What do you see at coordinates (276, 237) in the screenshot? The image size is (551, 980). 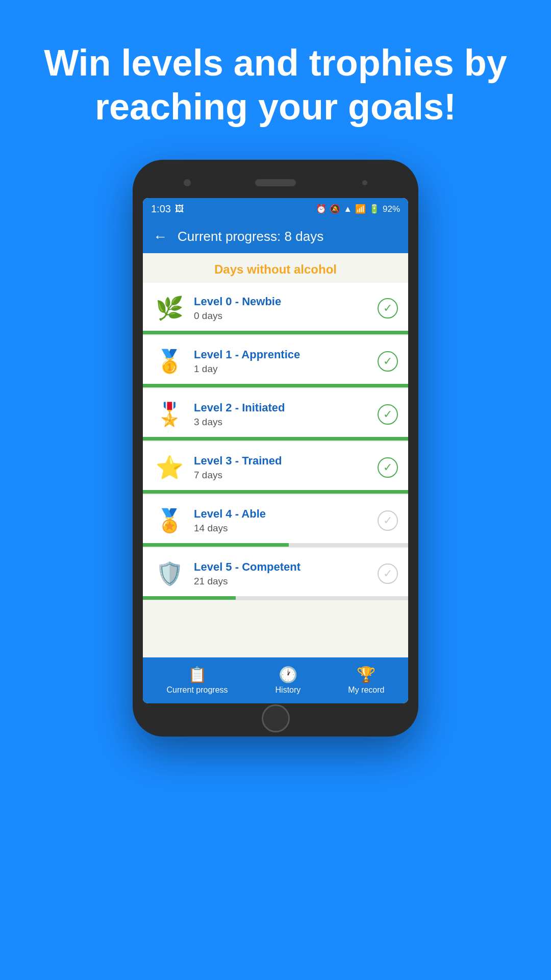 I see `app-bar: ← Current progress: 8 days` at bounding box center [276, 237].